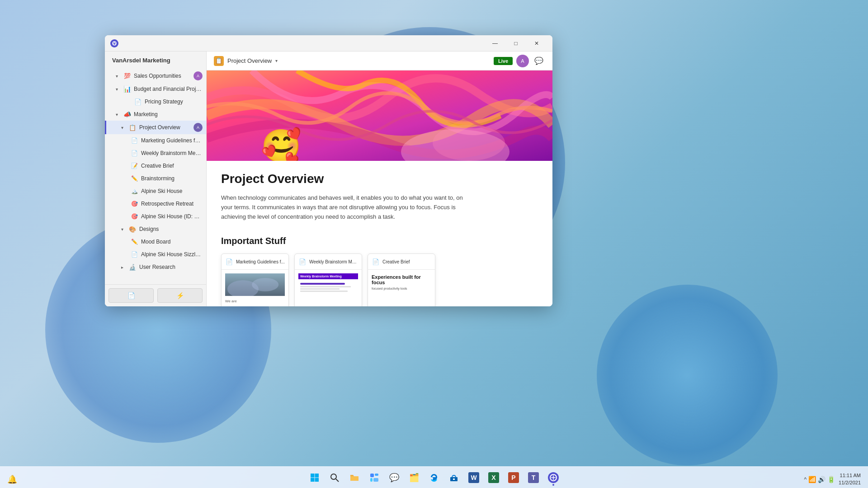 This screenshot has height=488, width=868. Describe the element at coordinates (850, 479) in the screenshot. I see `tray-clock: 11:11 AM 11/2/2021` at that location.